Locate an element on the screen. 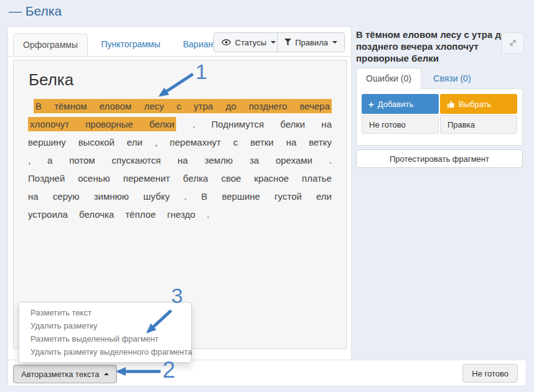 The image size is (534, 392). side-tabbar: Ошибки (0) Связи (0) is located at coordinates (418, 78).